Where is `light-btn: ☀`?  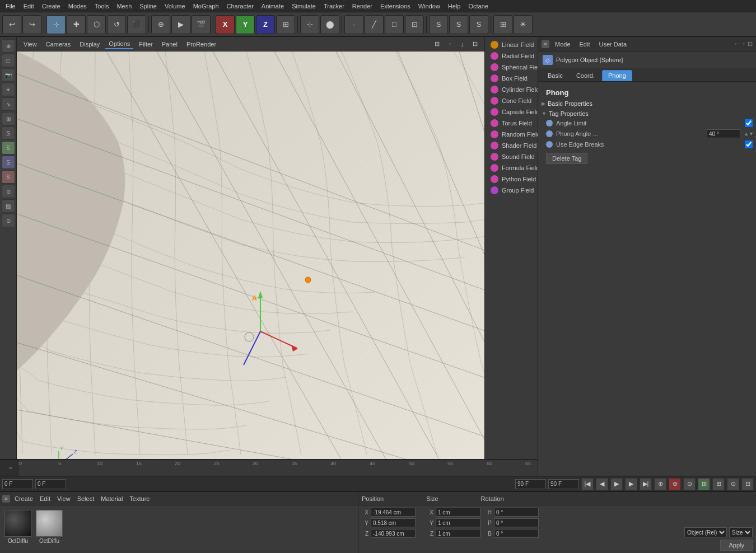
light-btn: ☀ is located at coordinates (523, 25).